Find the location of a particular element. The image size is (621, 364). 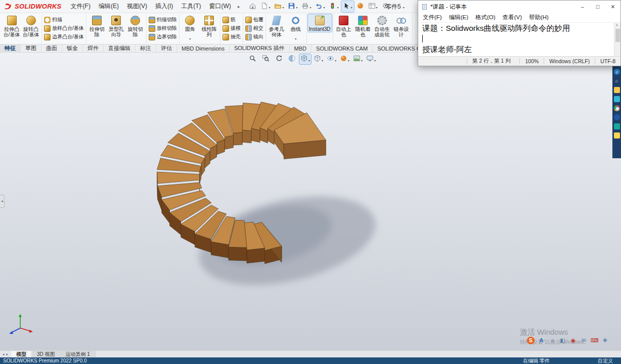

tab-8: 评估 is located at coordinates (167, 49).